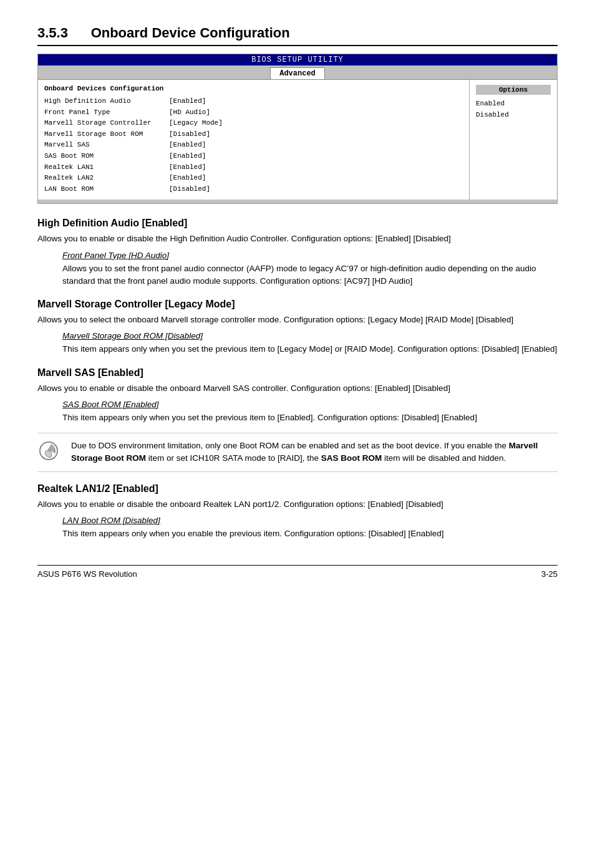  I want to click on bios-row: Front Panel Type[HD Audio], so click(253, 113).